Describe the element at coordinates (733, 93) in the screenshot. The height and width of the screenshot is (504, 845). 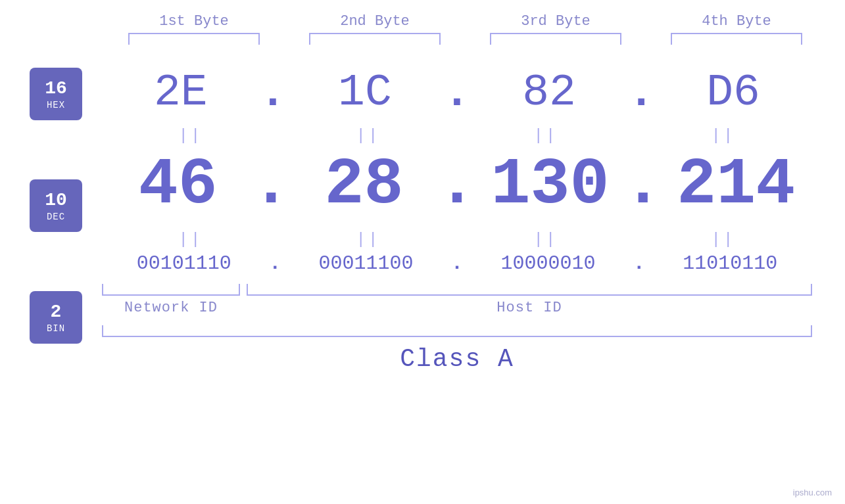
I see `hex-val-4: D6` at that location.